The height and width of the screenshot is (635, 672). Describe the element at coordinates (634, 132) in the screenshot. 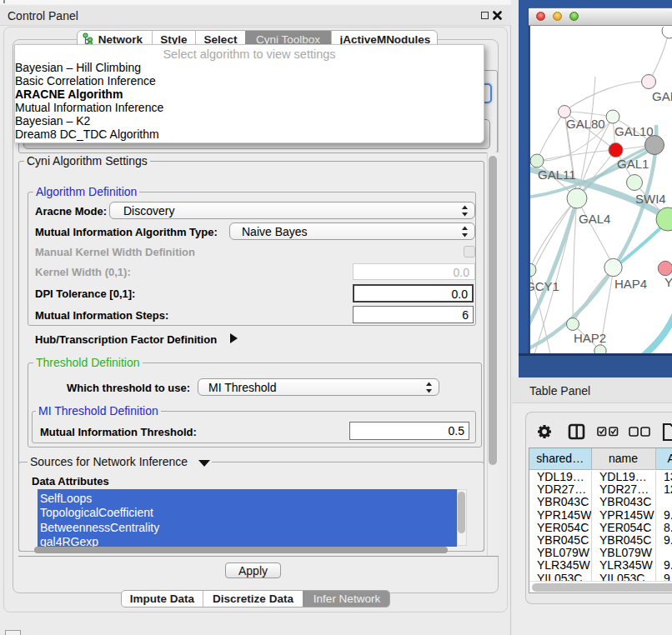

I see `svg-text: GAL10` at that location.